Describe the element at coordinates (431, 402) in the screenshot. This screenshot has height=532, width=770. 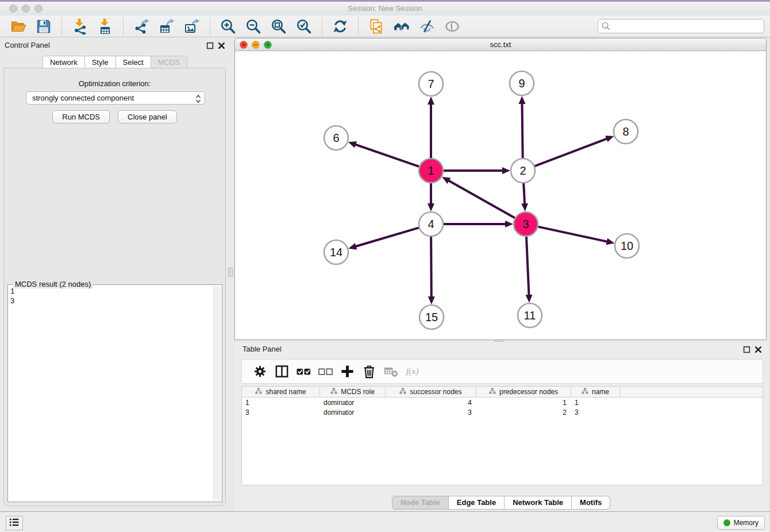
I see `table-cell: 4` at that location.